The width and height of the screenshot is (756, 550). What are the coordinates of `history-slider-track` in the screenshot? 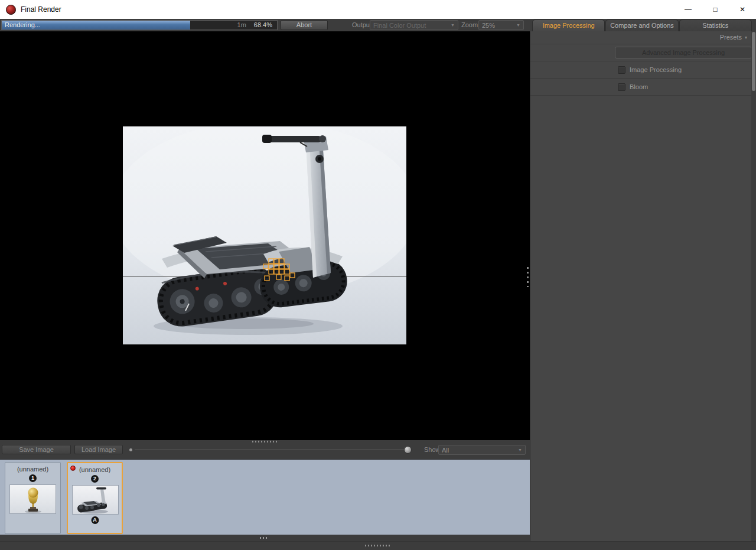 It's located at (270, 450).